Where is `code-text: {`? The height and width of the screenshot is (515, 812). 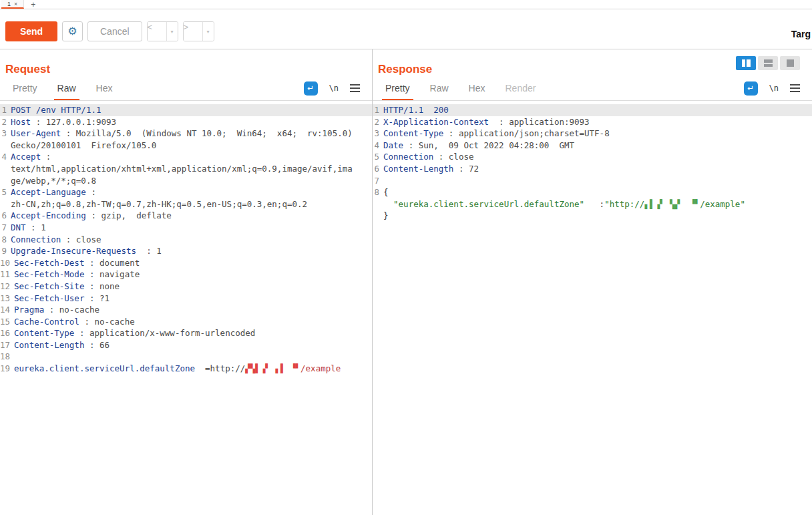
code-text: { is located at coordinates (598, 192).